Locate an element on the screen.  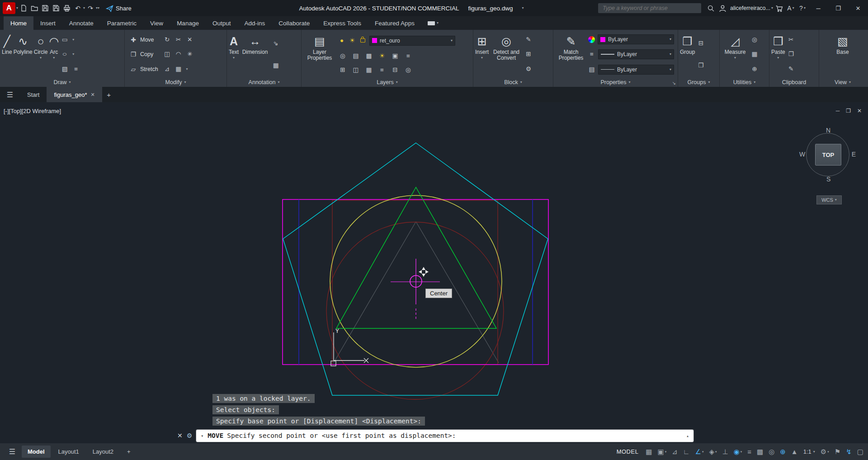
explode-button: ✳ is located at coordinates (190, 54).